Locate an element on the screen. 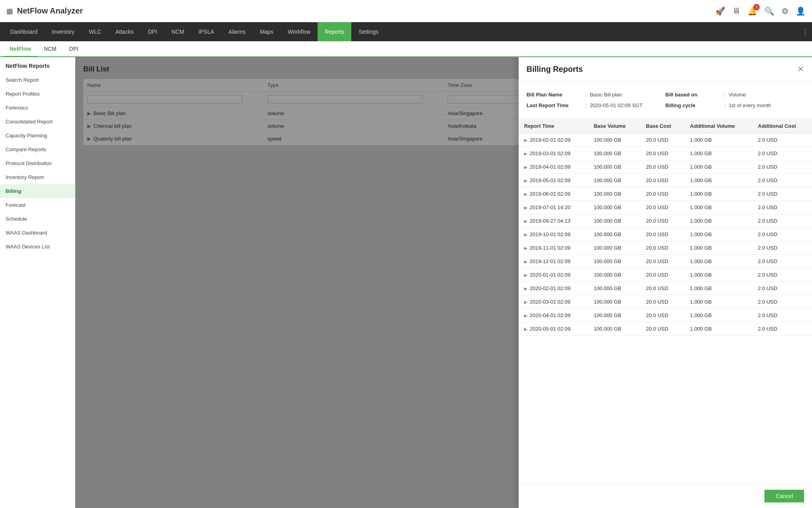  nav-item-dpi: DPI is located at coordinates (152, 32).